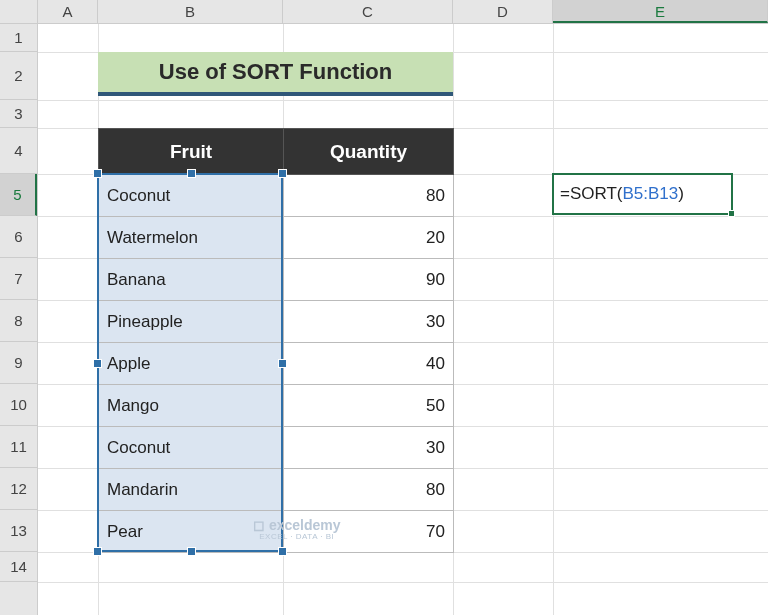 Image resolution: width=768 pixels, height=615 pixels. What do you see at coordinates (18, 363) in the screenshot?
I see `row-head-9: 9` at bounding box center [18, 363].